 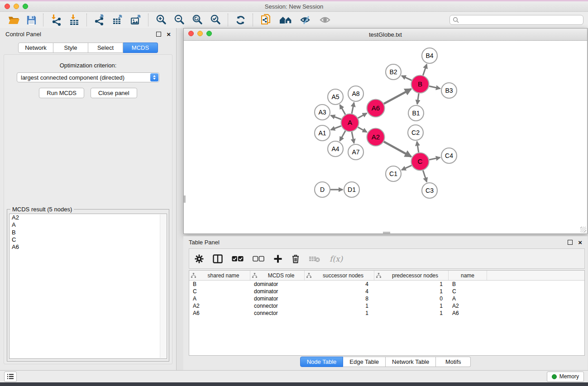 I want to click on tab-node-table: Node Table, so click(x=322, y=362).